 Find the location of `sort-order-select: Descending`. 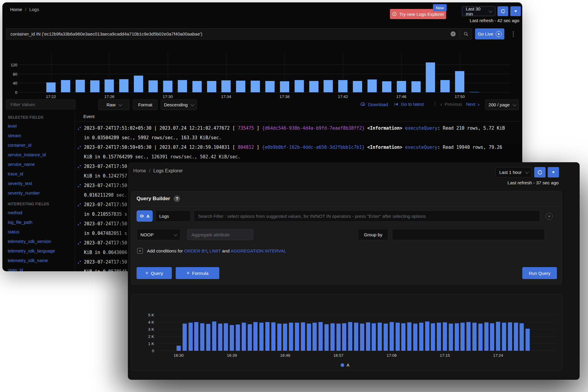

sort-order-select: Descending is located at coordinates (179, 105).